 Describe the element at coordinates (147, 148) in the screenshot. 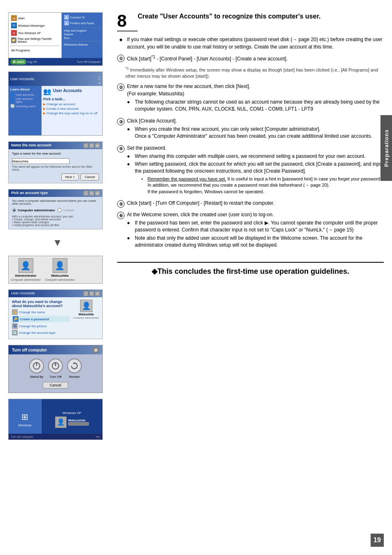

I see `step-4-text: Set the password.` at that location.